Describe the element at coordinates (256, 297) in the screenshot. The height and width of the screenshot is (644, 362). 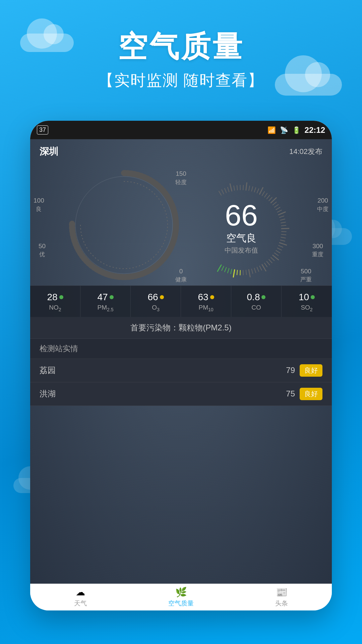
I see `pollutant-co-value: 0.8` at that location.